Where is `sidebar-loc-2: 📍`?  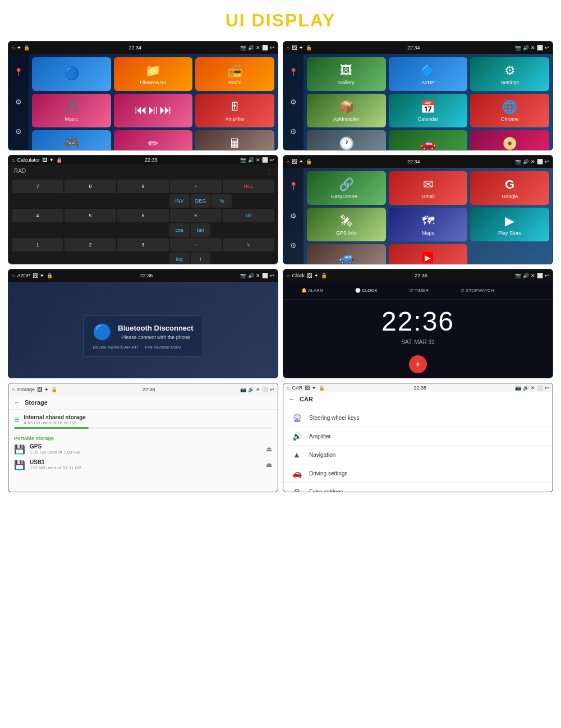
sidebar-loc-2: 📍 is located at coordinates (293, 72).